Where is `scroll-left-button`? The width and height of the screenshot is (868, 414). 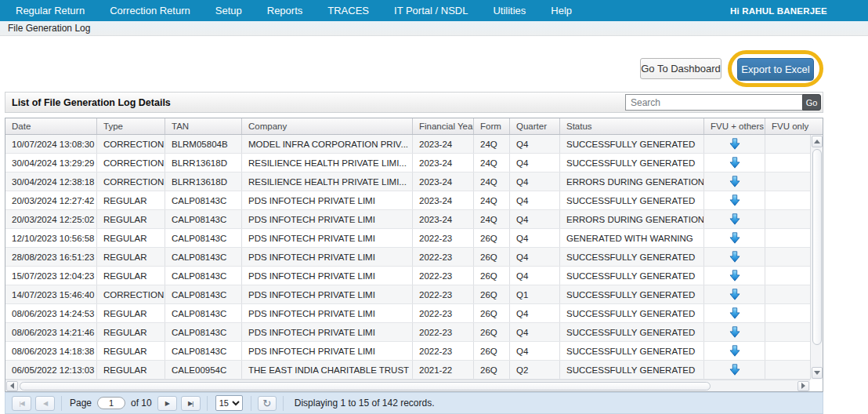 scroll-left-button is located at coordinates (13, 386).